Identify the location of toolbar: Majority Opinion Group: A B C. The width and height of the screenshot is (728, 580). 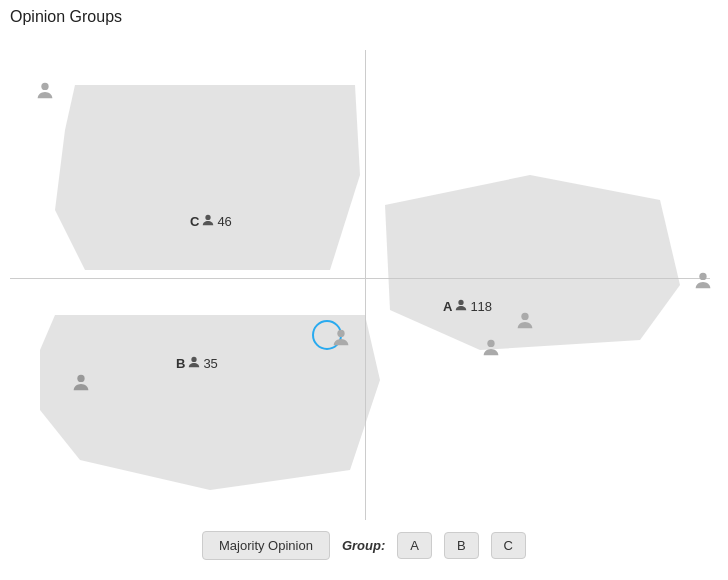
(364, 546).